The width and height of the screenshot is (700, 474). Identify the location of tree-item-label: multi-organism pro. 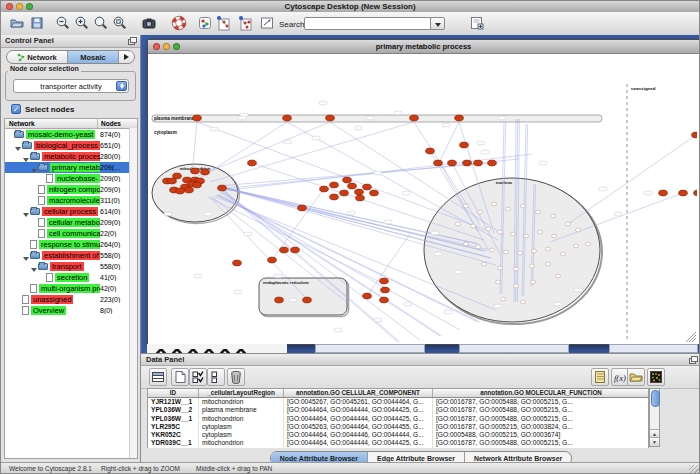
(70, 288).